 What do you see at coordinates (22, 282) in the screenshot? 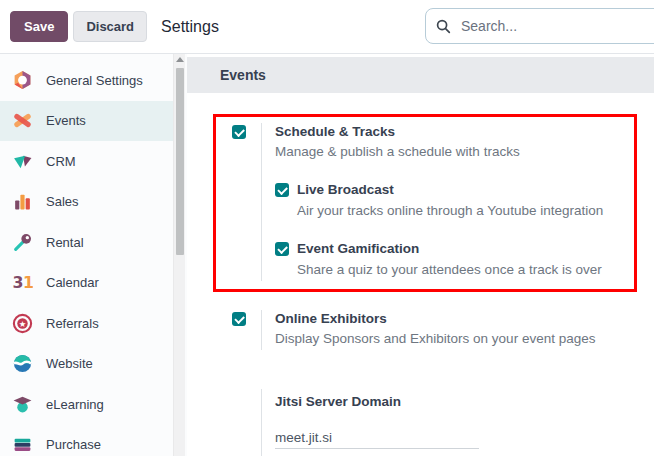
I see `calendar-icon: 3 1` at bounding box center [22, 282].